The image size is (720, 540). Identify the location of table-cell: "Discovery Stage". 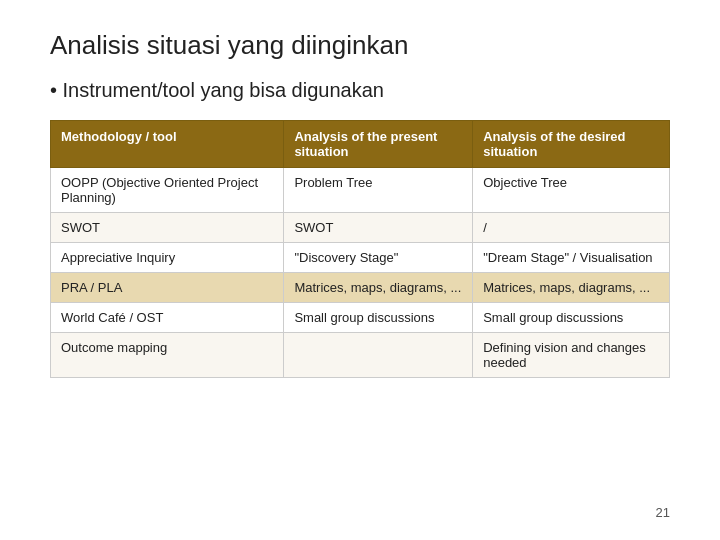
(378, 258).